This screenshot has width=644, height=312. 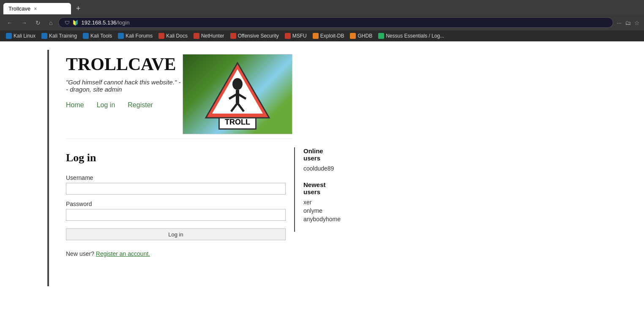 What do you see at coordinates (10, 23) in the screenshot?
I see `back-button: ←` at bounding box center [10, 23].